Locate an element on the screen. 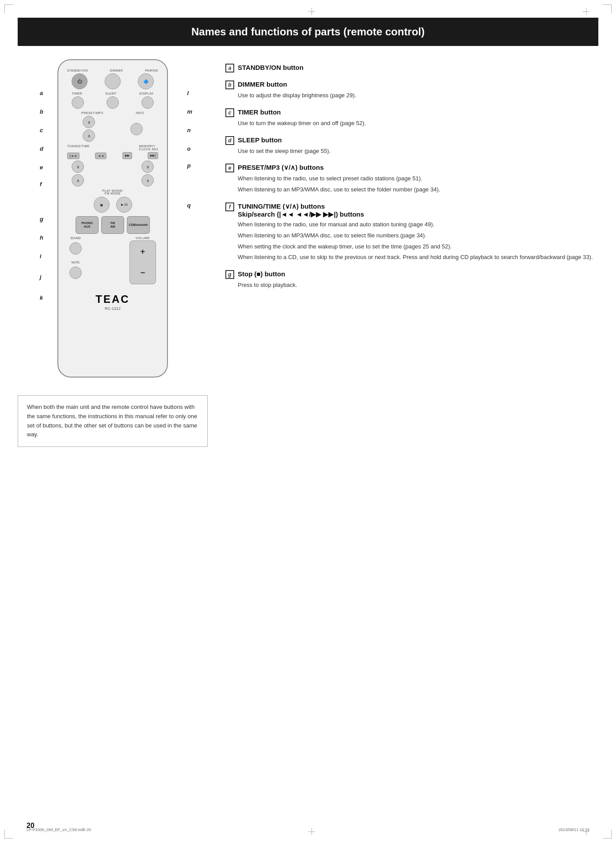 The height and width of the screenshot is (843, 616). sleep-label: SLEEP is located at coordinates (110, 94).